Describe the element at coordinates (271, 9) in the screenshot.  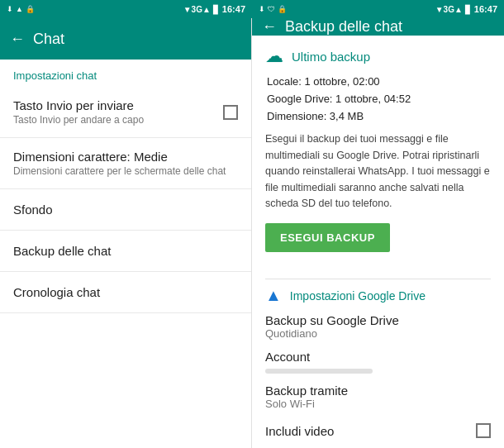
I see `shield-icon-r: 🛡` at that location.